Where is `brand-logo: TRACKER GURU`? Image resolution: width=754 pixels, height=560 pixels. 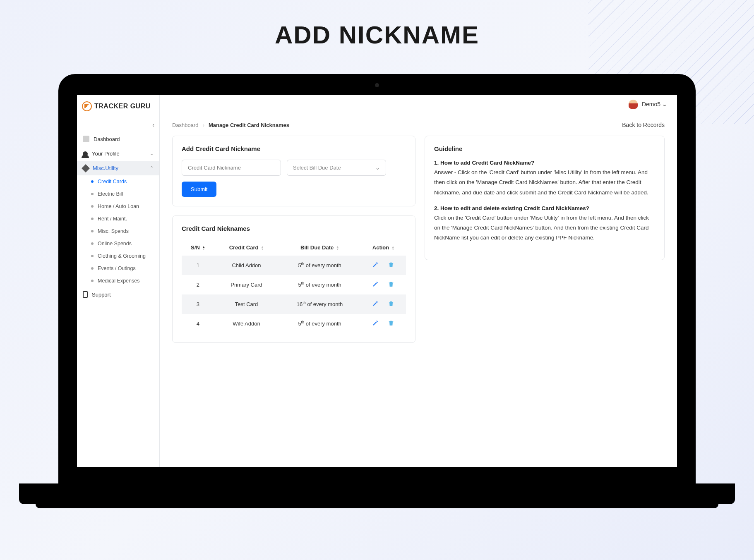 brand-logo: TRACKER GURU is located at coordinates (118, 107).